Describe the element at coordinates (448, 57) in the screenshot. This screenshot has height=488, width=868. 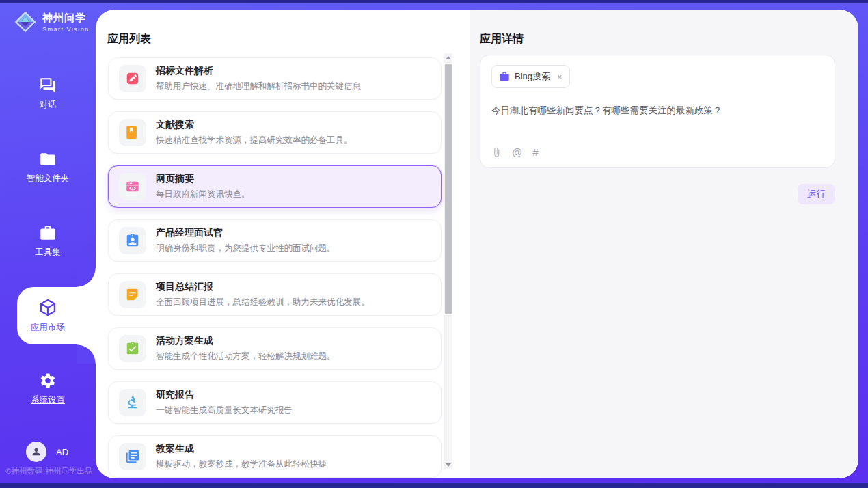
I see `scroll-up-arrow` at that location.